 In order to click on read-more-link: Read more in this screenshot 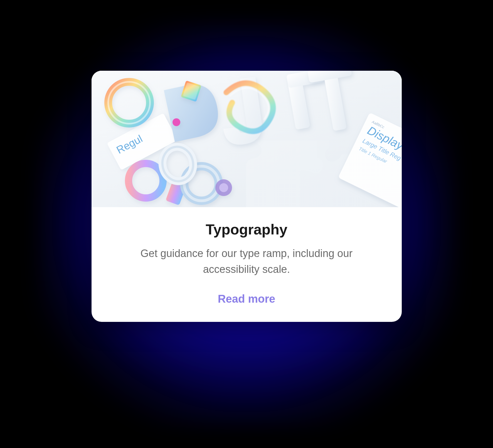, I will do `click(247, 299)`.